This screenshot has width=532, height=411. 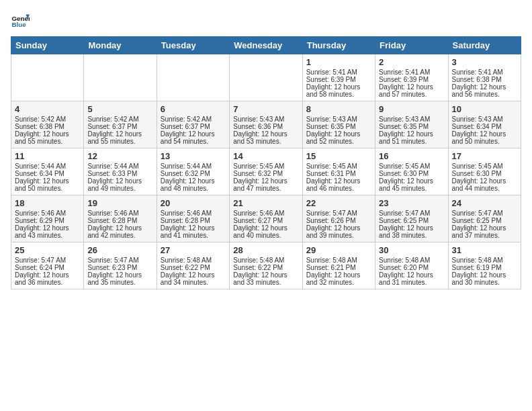 What do you see at coordinates (258, 126) in the screenshot?
I see `sunset-text: Sunset: 6:36 PM` at bounding box center [258, 126].